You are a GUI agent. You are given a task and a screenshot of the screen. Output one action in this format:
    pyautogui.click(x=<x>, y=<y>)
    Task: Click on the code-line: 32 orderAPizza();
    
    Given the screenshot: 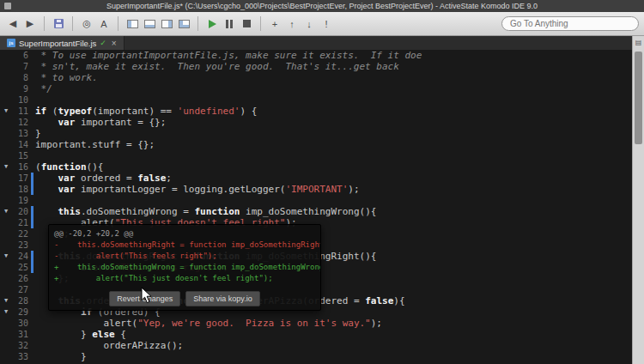 What is the action you would take?
    pyautogui.click(x=316, y=345)
    